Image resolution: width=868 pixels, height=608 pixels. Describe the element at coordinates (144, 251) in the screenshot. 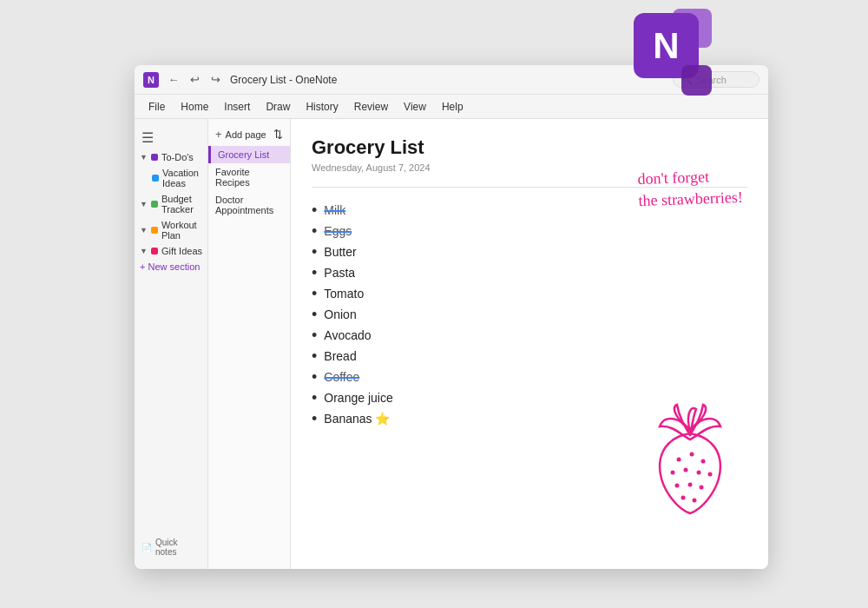

I see `chevron-icon-gift: ▼` at that location.